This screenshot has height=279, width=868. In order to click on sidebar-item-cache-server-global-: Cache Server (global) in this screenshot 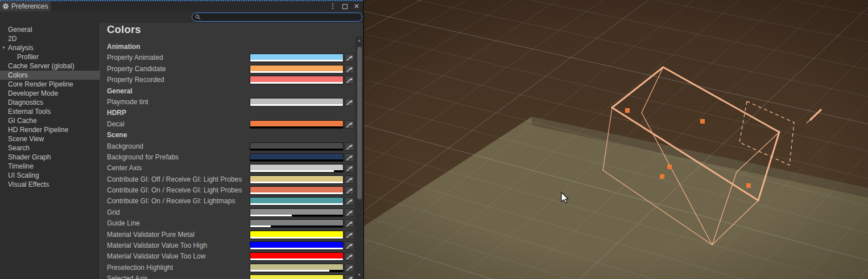, I will do `click(50, 66)`.